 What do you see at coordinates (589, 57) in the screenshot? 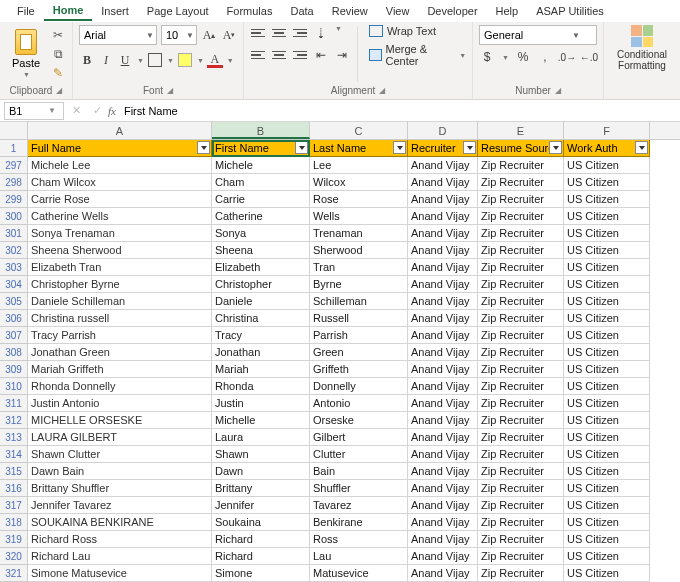
I see `decrease-decimal-button: ←.0` at bounding box center [589, 57].